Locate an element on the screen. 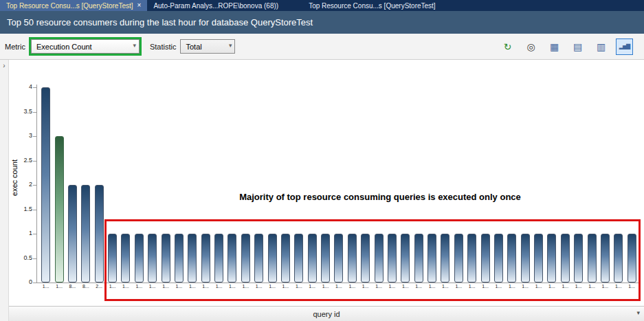  statistic-label: Statistic is located at coordinates (164, 47).